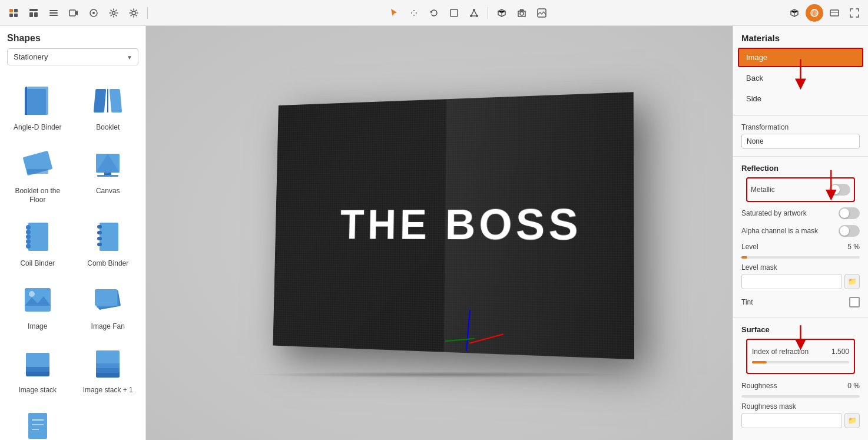 This screenshot has width=868, height=440. What do you see at coordinates (791, 282) in the screenshot?
I see `level-mask-select` at bounding box center [791, 282].